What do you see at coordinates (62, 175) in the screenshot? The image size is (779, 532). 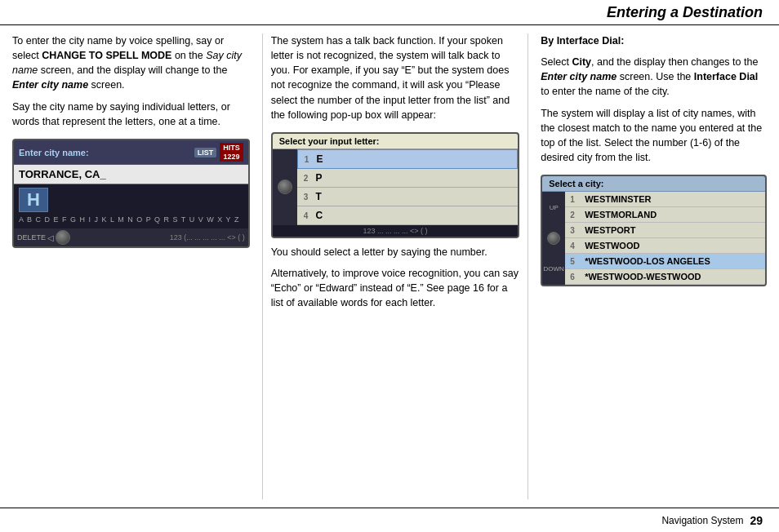 I see `city-input-text: TORRANCE, CA_` at bounding box center [62, 175].